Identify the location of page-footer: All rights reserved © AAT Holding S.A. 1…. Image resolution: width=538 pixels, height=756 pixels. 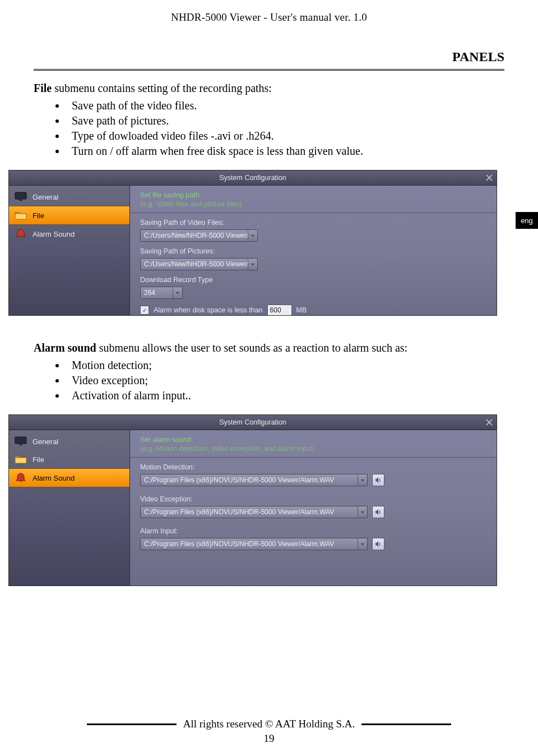
(269, 731).